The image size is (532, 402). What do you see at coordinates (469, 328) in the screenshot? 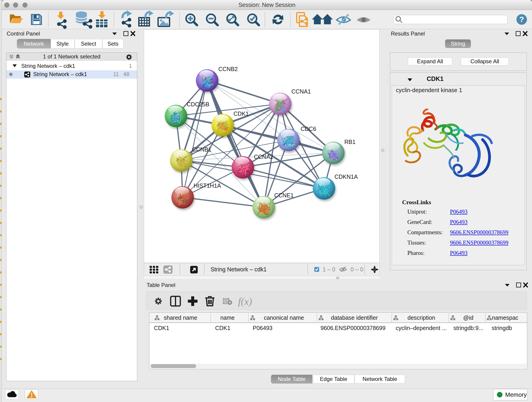
I see `svg-text: stringdb:9...` at bounding box center [469, 328].